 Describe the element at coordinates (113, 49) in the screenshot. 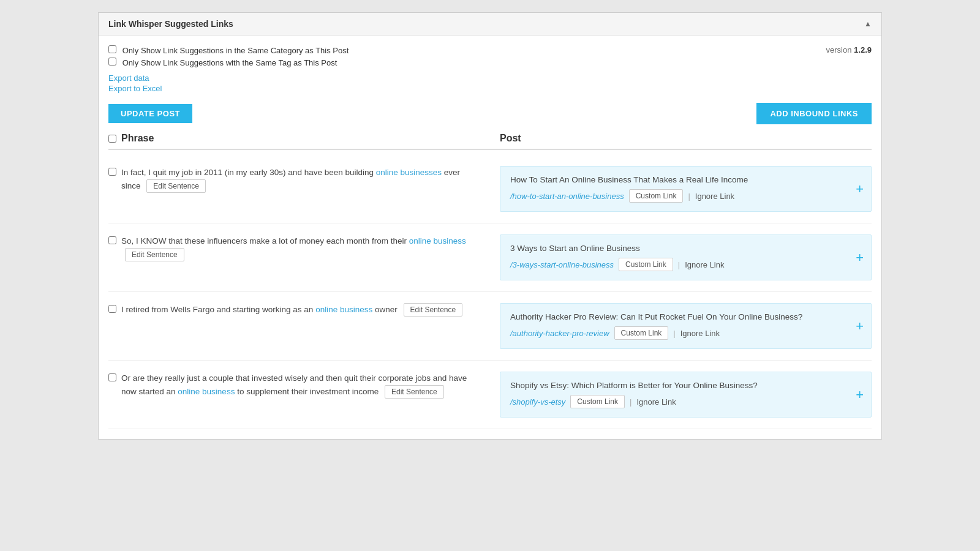

I see `same-category-checkbox` at that location.